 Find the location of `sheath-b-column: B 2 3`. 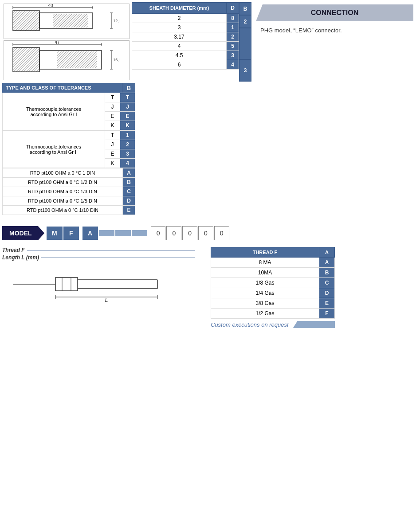

sheath-b-column: B 2 3 is located at coordinates (245, 42).